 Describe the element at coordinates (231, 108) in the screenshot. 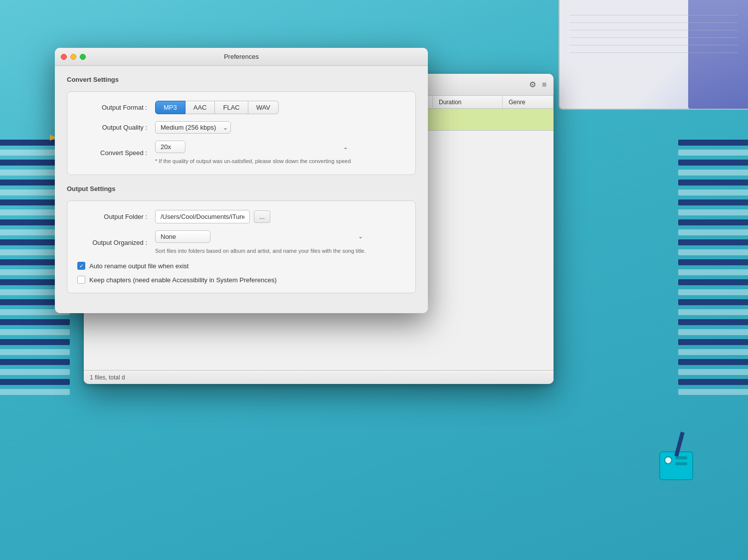

I see `format-btn-flac: FLAC` at that location.